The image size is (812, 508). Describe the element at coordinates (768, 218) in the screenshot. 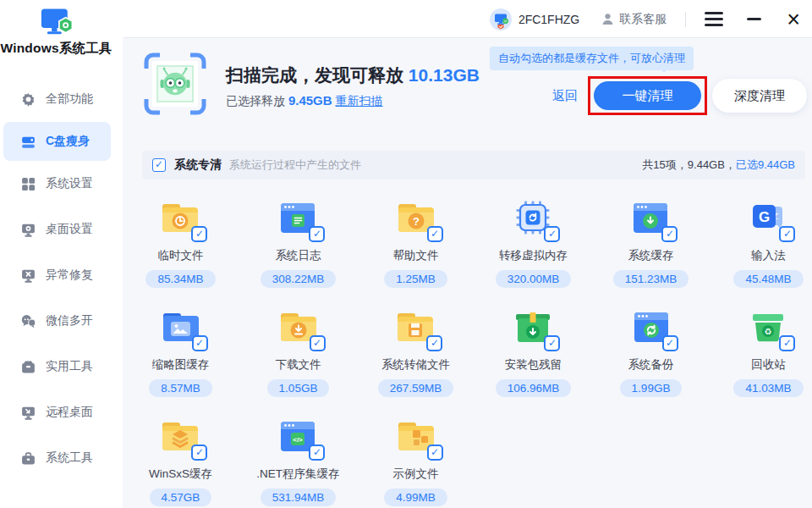

I see `ime-icon: 文G ✓` at that location.